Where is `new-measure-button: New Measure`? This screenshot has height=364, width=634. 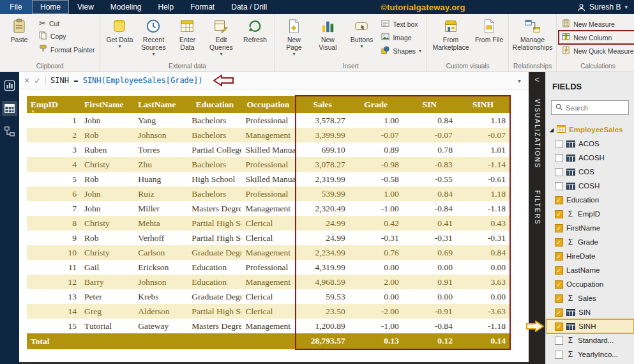 new-measure-button: New Measure is located at coordinates (597, 24).